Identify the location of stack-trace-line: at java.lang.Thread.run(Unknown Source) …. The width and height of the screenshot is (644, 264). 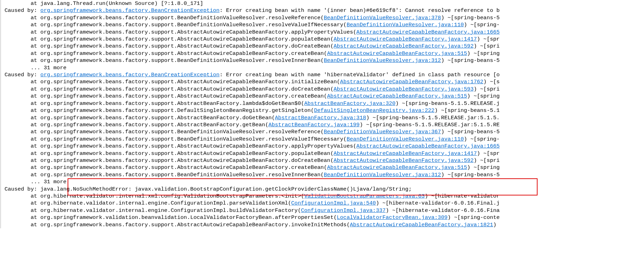
(324, 3).